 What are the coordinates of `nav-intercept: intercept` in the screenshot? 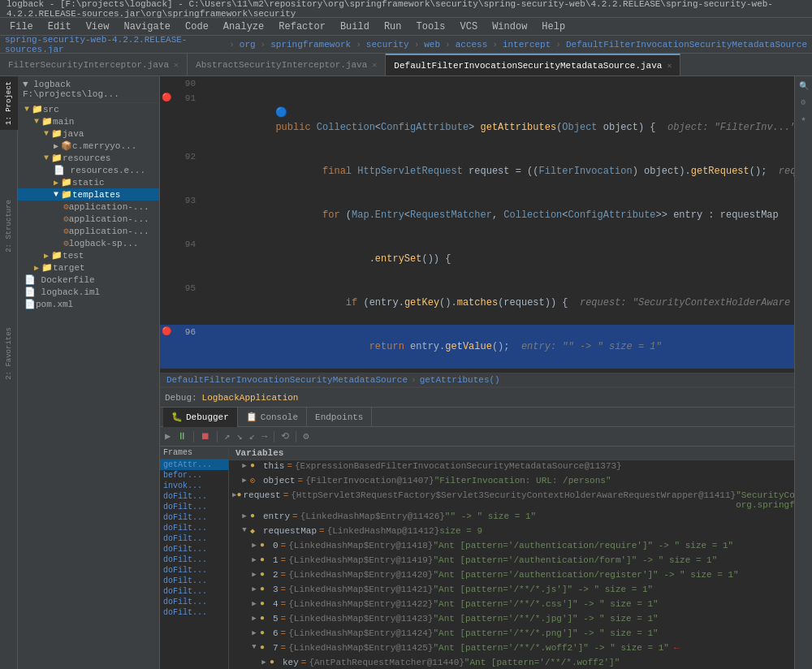 It's located at (526, 45).